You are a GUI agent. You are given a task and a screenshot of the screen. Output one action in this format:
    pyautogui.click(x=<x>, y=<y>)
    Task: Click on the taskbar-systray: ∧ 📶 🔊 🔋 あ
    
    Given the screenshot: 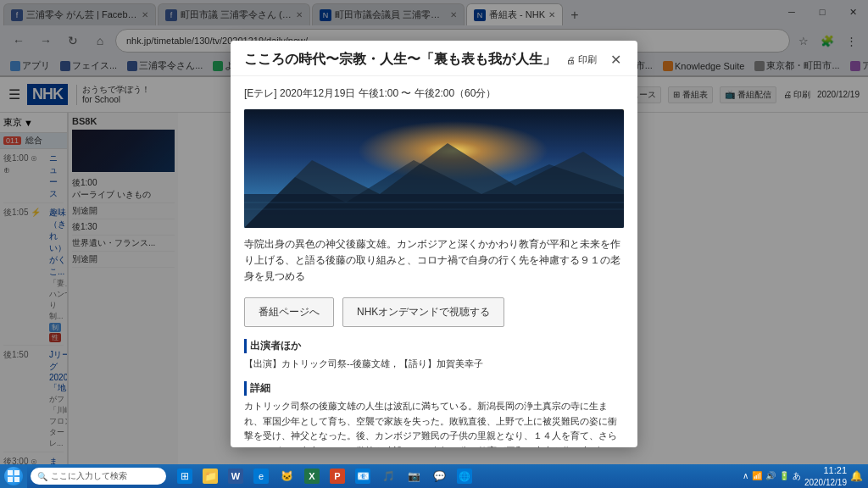 What is the action you would take?
    pyautogui.click(x=771, y=476)
    